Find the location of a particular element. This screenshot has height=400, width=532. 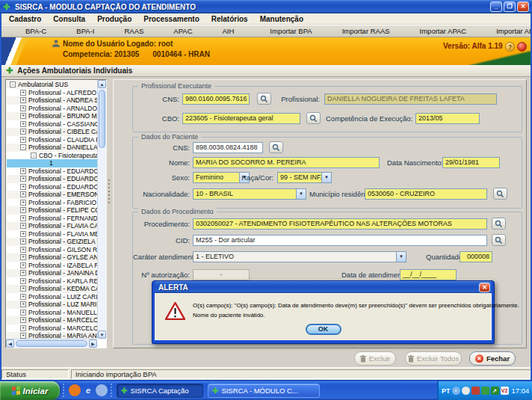

tree-row: + Profissional - FABRICIO TAD is located at coordinates (52, 203).